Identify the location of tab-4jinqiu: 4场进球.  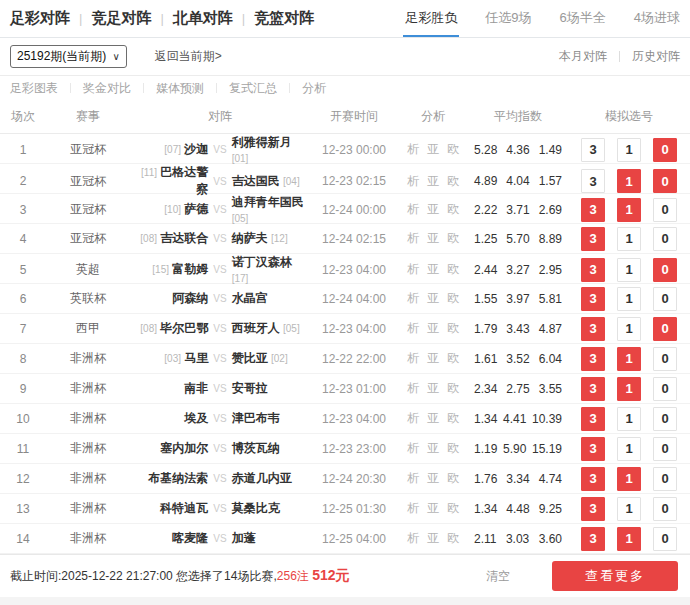
(657, 18).